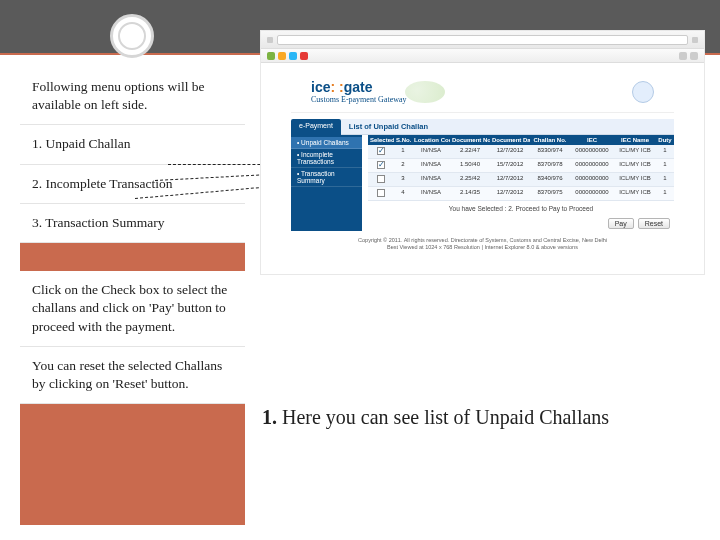 The height and width of the screenshot is (540, 720). Describe the element at coordinates (521, 140) in the screenshot. I see `table-header: Selected : 2 S.No. Location Code Documen…` at that location.